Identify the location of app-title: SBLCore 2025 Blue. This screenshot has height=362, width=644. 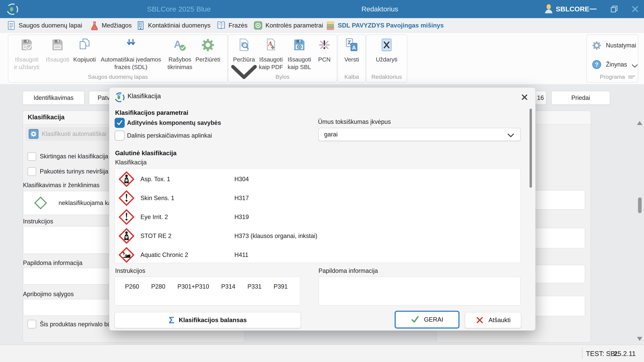
(179, 9).